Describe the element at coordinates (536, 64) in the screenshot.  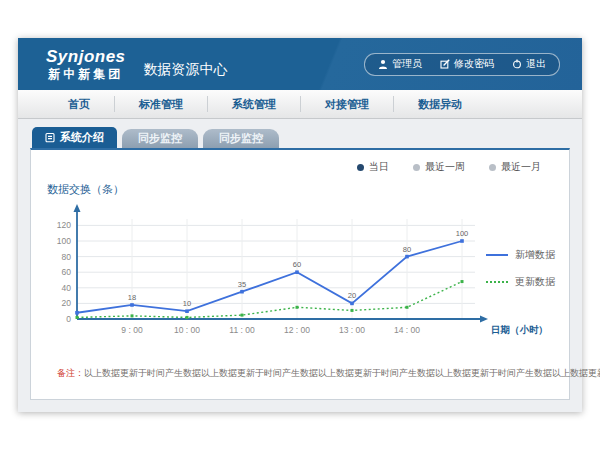
I see `logout-label: 退出` at that location.